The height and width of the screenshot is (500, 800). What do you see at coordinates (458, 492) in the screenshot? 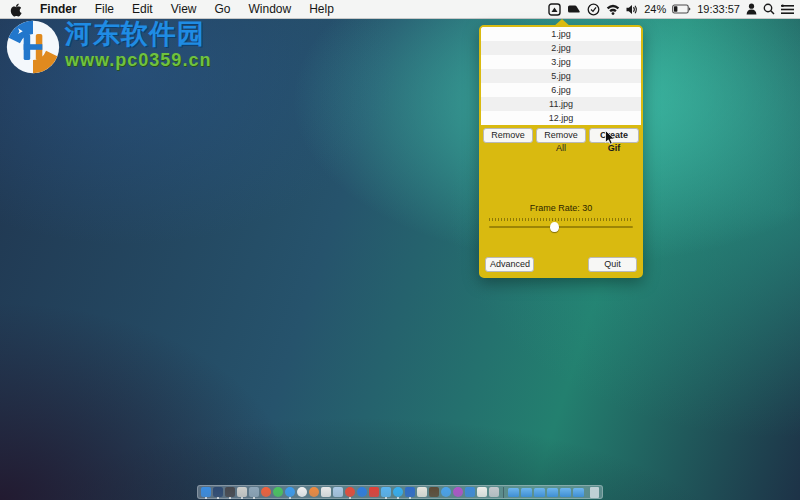
I see `dock-app-purple-circle-app` at bounding box center [458, 492].